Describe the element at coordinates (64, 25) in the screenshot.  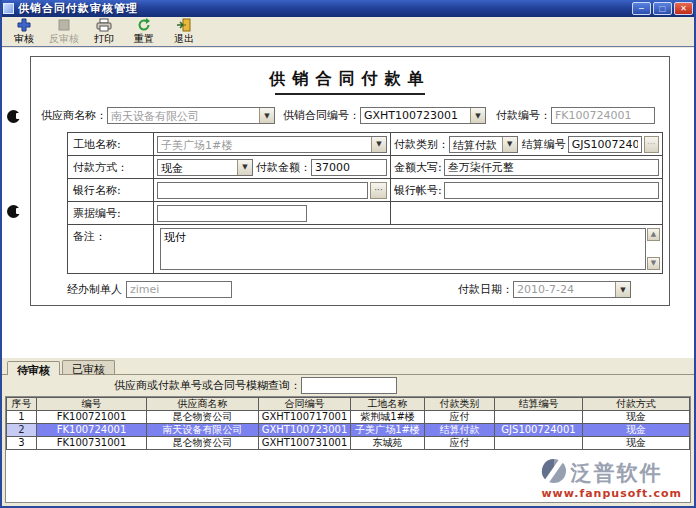
I see `unaudit-icon` at that location.